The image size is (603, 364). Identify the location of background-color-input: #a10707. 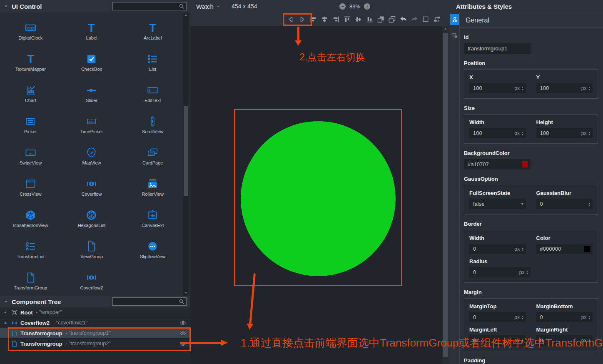
(497, 164).